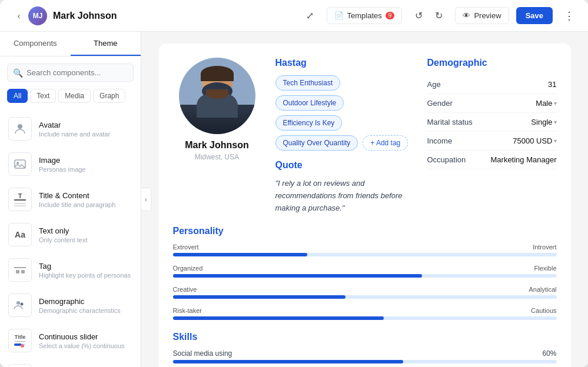 The height and width of the screenshot is (367, 588). I want to click on gender-dropdown: Male ▾, so click(546, 104).